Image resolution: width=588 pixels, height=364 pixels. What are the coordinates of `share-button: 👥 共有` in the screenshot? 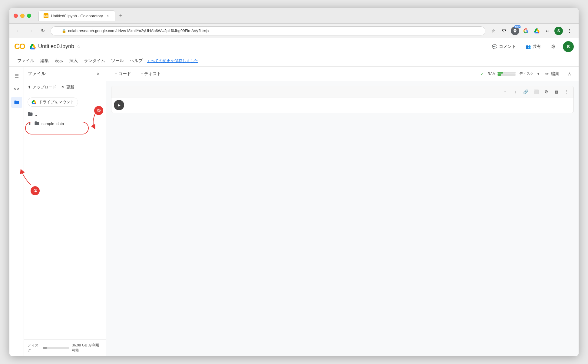 It's located at (533, 47).